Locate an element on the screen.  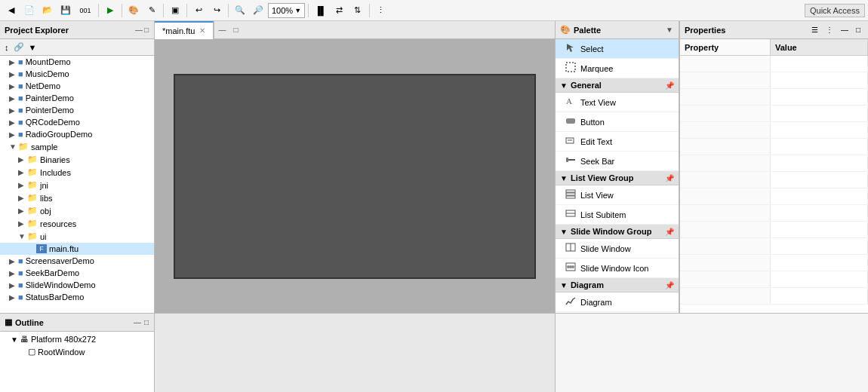
tree-item-libs: ▶ 📁 libs is located at coordinates (77, 198).